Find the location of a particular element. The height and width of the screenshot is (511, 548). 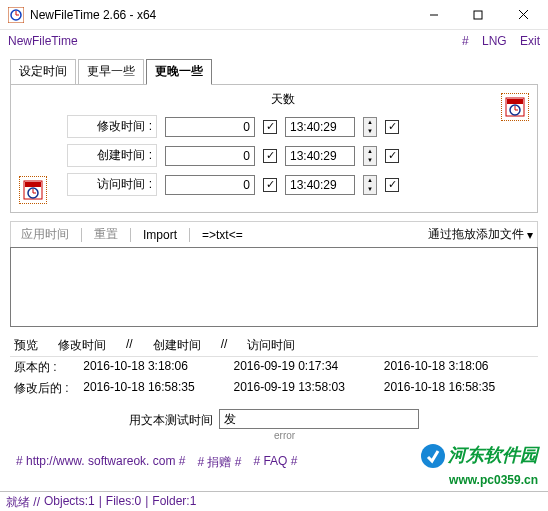

tab-set-time: 设定时间 is located at coordinates (43, 72).